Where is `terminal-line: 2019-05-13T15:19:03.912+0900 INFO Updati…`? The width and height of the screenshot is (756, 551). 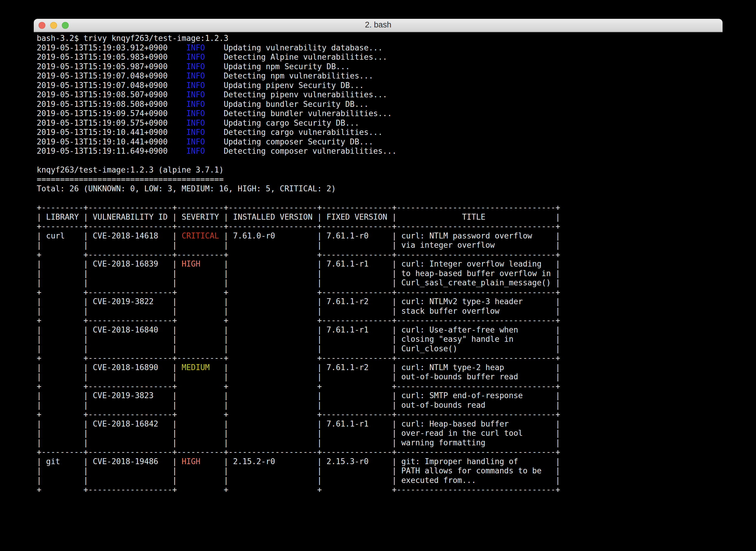 terminal-line: 2019-05-13T15:19:03.912+0900 INFO Updati… is located at coordinates (380, 48).